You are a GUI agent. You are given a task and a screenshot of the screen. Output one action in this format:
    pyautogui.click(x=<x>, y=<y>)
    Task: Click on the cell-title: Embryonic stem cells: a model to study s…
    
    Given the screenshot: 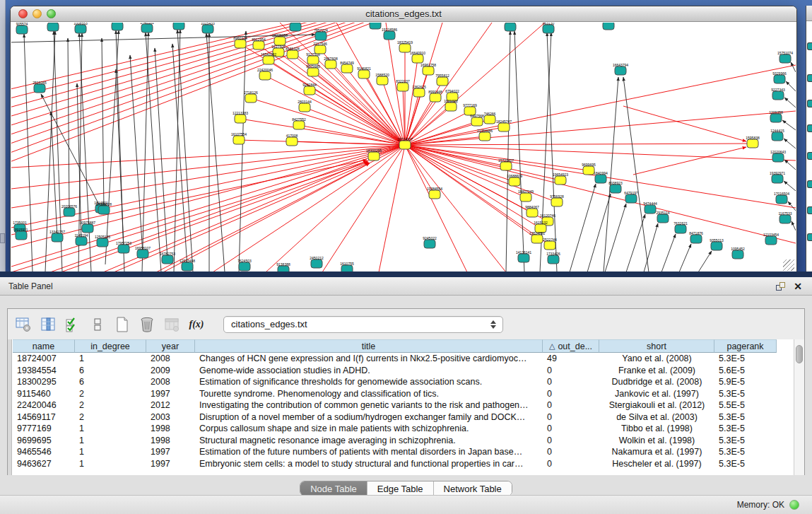 What is the action you would take?
    pyautogui.click(x=369, y=464)
    